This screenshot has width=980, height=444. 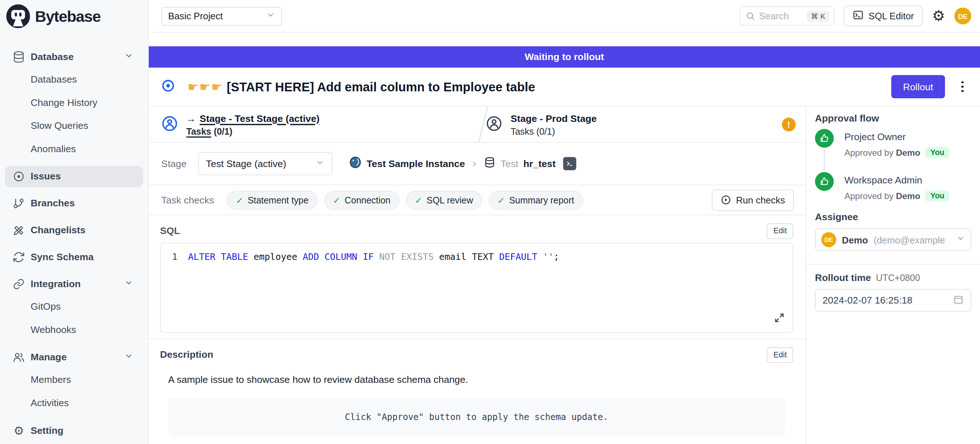 What do you see at coordinates (74, 16) in the screenshot?
I see `brand-logo: Bytebase` at bounding box center [74, 16].